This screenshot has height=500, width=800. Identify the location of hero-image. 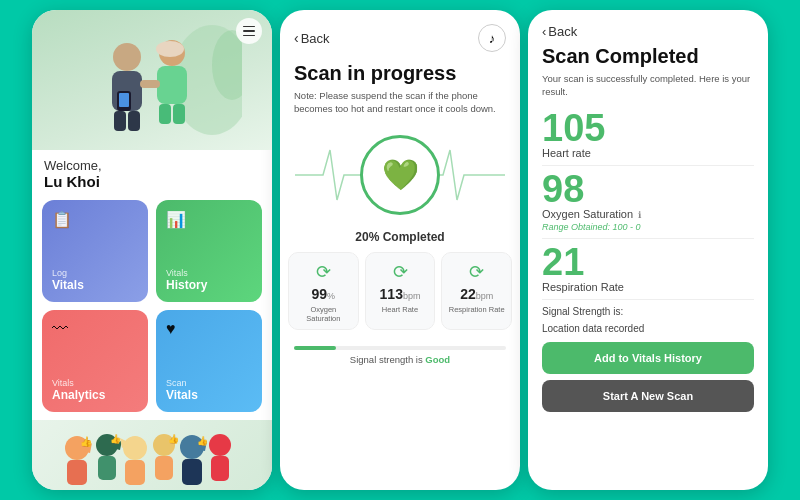
(152, 80).